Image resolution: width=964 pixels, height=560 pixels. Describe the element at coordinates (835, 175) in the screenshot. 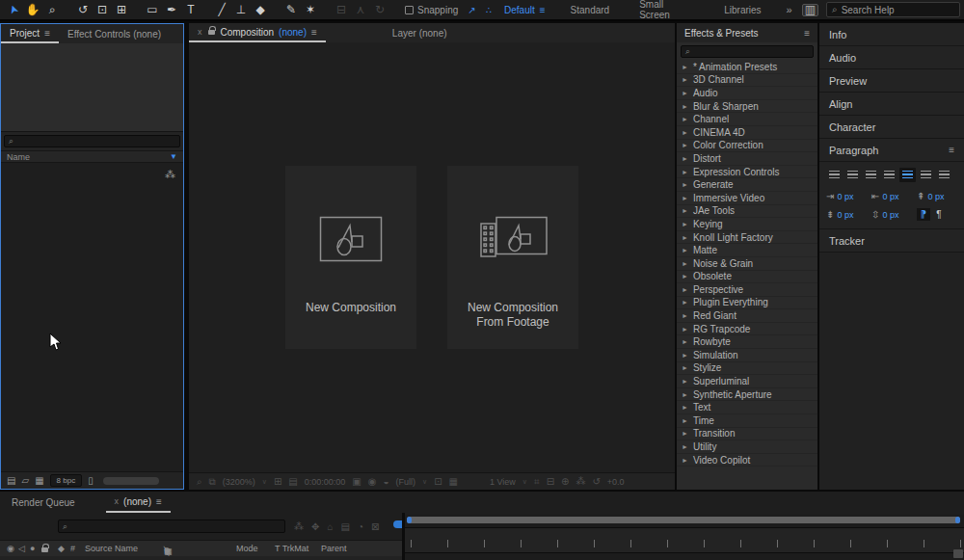

I see `align-left-icon` at that location.